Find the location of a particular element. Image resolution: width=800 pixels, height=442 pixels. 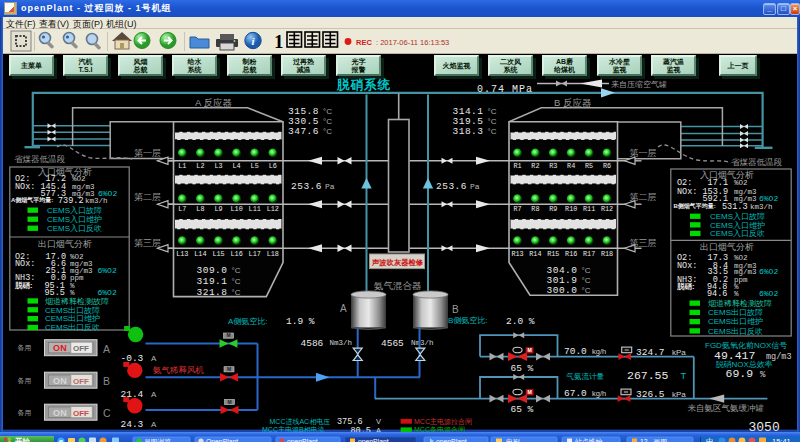

svg-text: 15:41 is located at coordinates (782, 440).